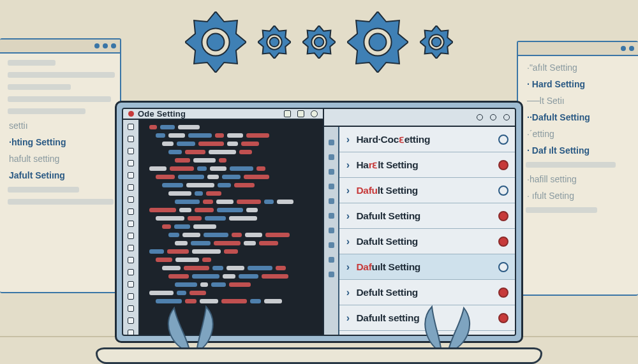  Describe the element at coordinates (425, 267) in the screenshot. I see `setting-label: Dafuılt Setting` at that location.